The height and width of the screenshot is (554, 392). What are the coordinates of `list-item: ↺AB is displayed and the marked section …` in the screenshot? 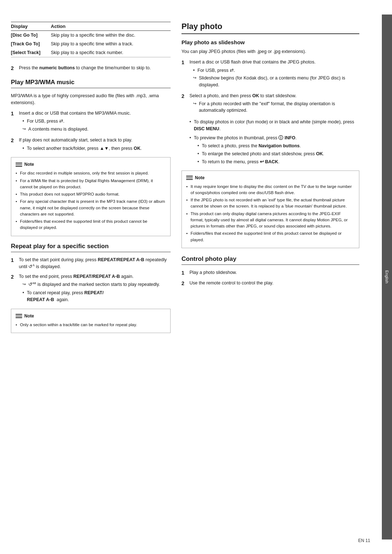 It's located at (97, 284).